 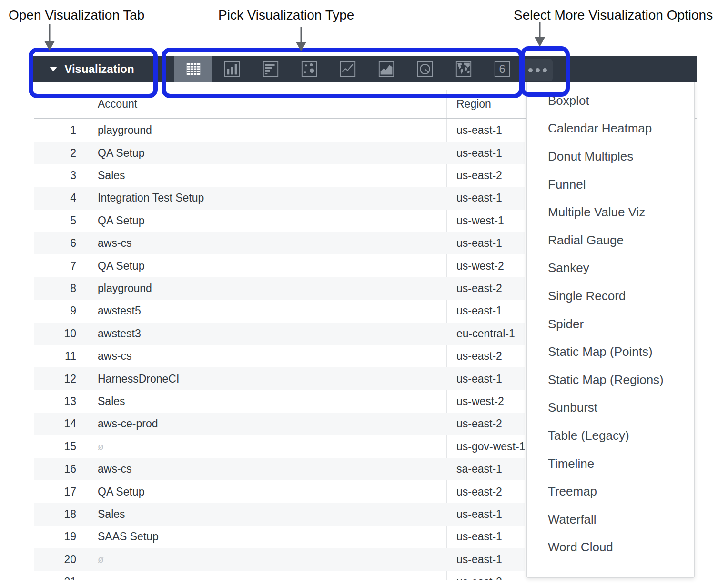 I want to click on account-cell: HarnessDroneCI, so click(x=138, y=379).